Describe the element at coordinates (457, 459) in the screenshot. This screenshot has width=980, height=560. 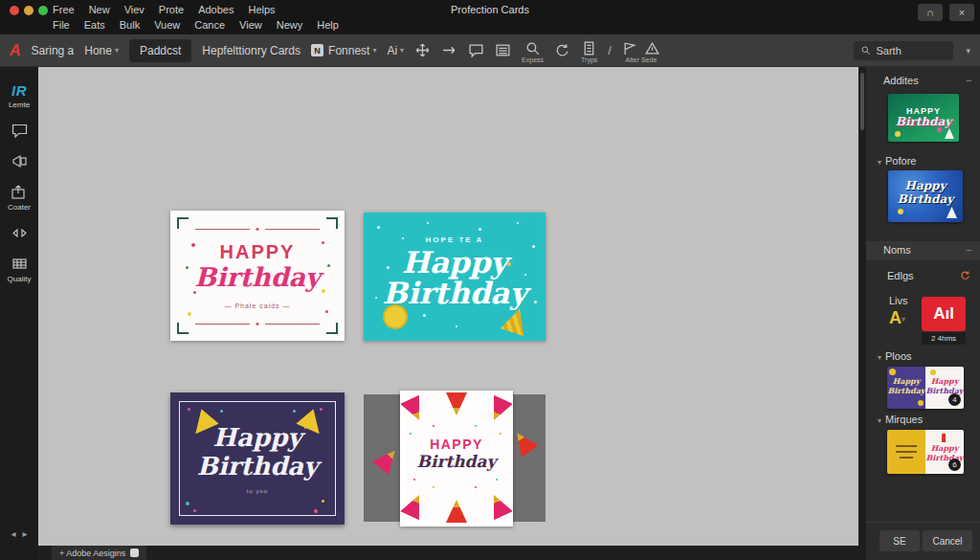
I see `card-party-hats: HAPPY Birthday` at that location.